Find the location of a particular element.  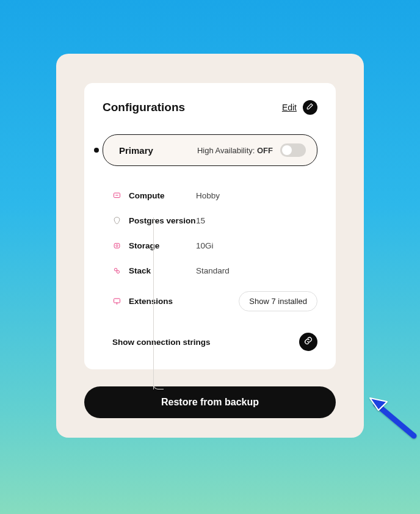

connection-strings-row: Show connection strings is located at coordinates (210, 335).